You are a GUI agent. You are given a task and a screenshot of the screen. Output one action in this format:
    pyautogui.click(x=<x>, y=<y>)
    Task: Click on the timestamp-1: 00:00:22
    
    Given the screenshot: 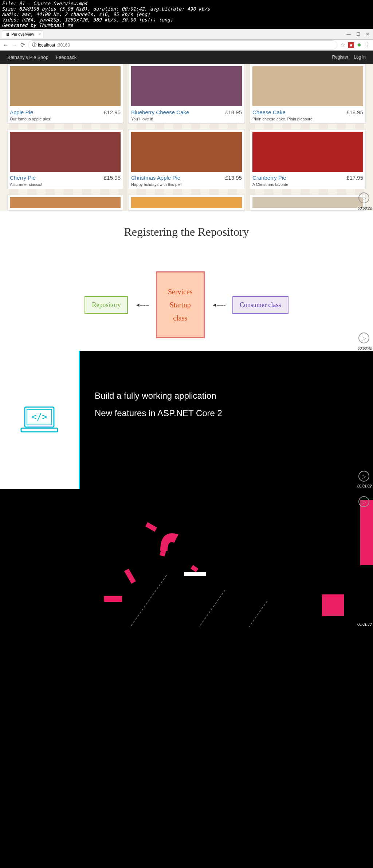 What is the action you would take?
    pyautogui.click(x=364, y=208)
    